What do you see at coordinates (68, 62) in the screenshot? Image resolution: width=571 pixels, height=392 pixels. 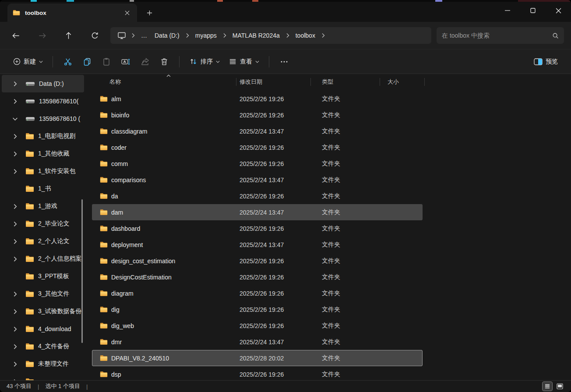 I see `cut-button` at bounding box center [68, 62].